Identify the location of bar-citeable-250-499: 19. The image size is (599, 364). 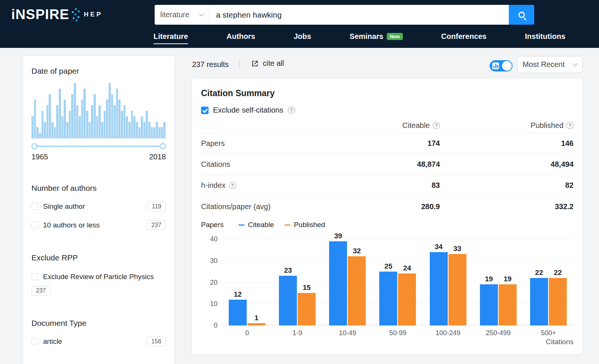
(489, 300).